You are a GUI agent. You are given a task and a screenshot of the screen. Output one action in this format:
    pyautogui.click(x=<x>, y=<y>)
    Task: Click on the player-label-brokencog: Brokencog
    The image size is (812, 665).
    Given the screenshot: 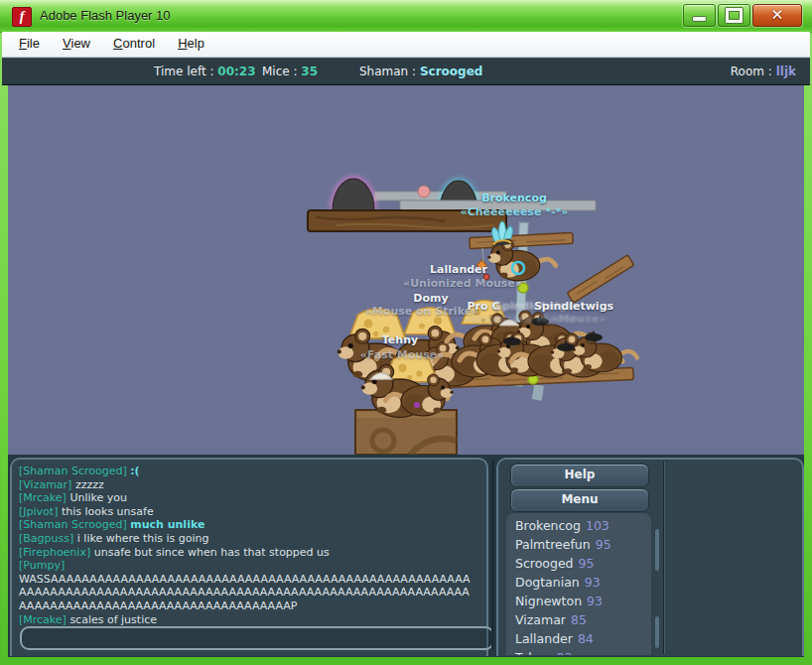 What is the action you would take?
    pyautogui.click(x=514, y=199)
    